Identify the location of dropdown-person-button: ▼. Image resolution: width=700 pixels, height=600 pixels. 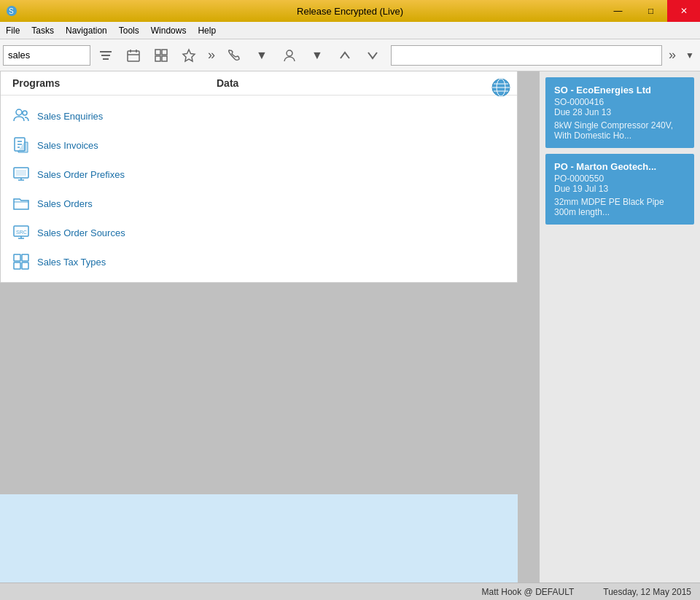
(317, 55).